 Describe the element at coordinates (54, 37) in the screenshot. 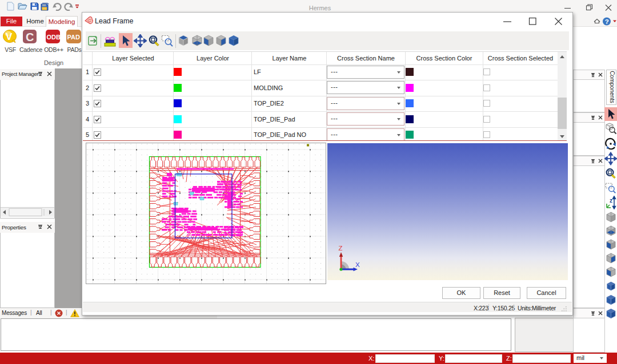

I see `svg-text: ODB` at that location.